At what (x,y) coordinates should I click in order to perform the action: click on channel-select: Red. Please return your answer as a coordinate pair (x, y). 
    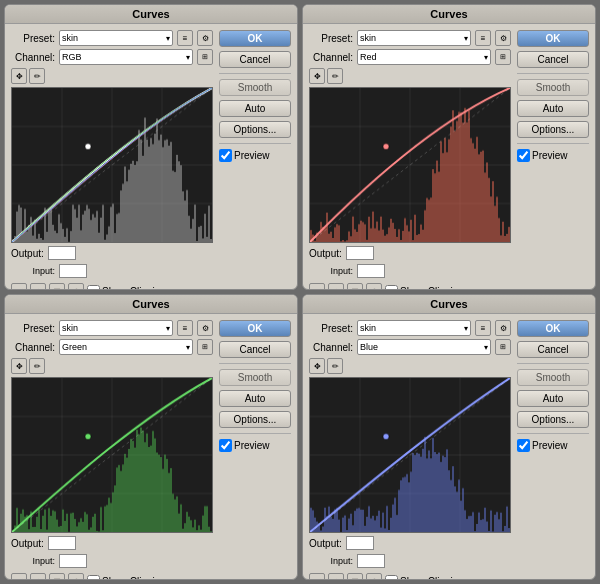
    Looking at the image, I should click on (424, 57).